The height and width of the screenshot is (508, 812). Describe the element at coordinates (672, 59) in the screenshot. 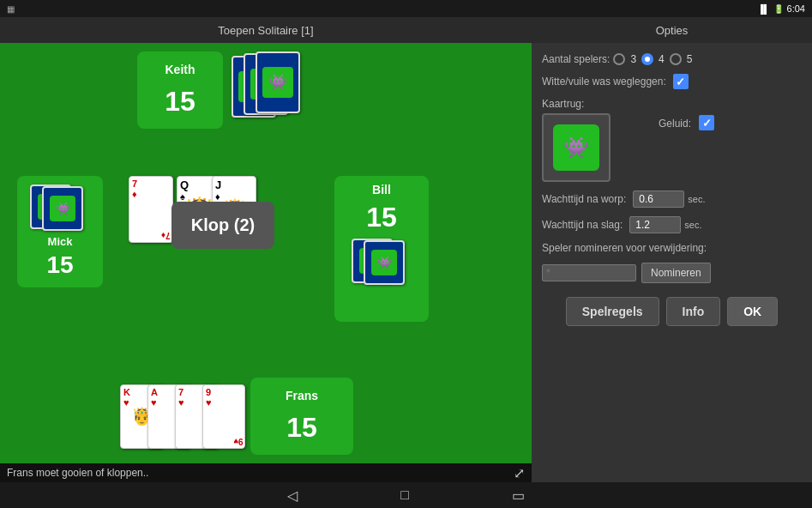

I see `players-count-row: Aantal spelers: 3 4 5` at that location.